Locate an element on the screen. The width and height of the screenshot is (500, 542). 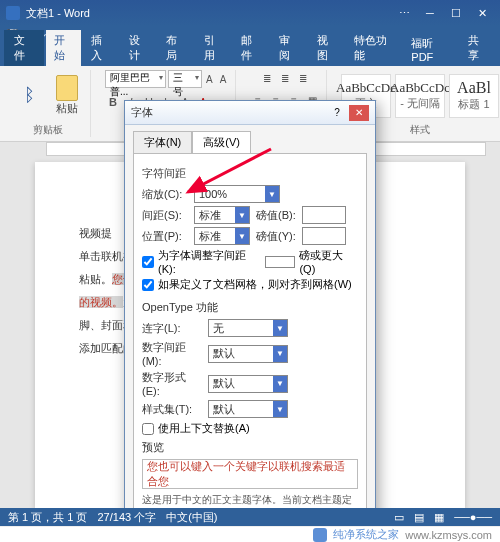
watermark-logo-icon is located at coordinates (320, 535).